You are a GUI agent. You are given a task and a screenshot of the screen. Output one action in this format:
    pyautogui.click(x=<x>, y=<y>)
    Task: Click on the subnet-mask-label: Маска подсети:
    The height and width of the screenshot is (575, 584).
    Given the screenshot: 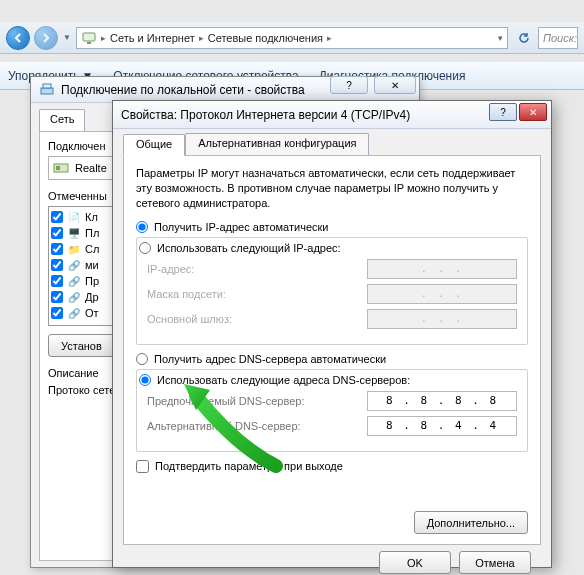 What is the action you would take?
    pyautogui.click(x=257, y=294)
    